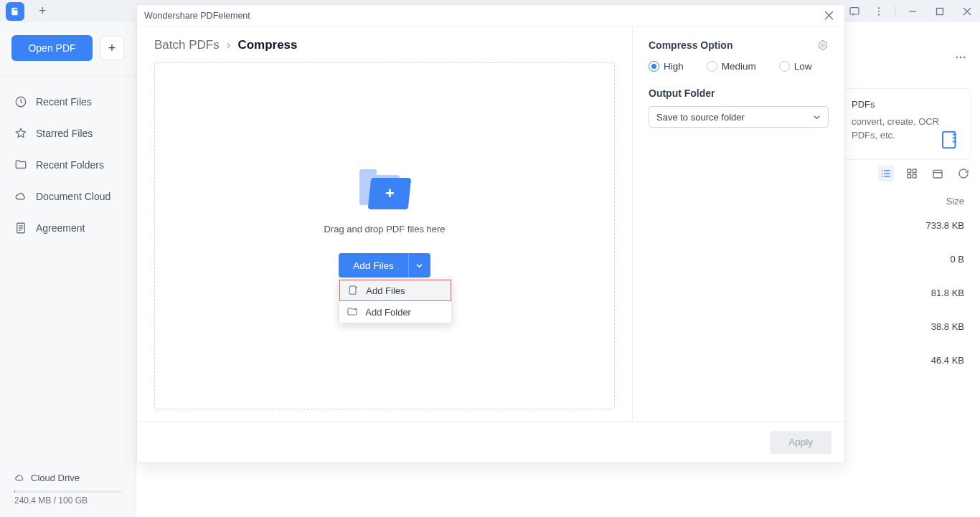  Describe the element at coordinates (15, 11) in the screenshot. I see `app-logo` at that location.